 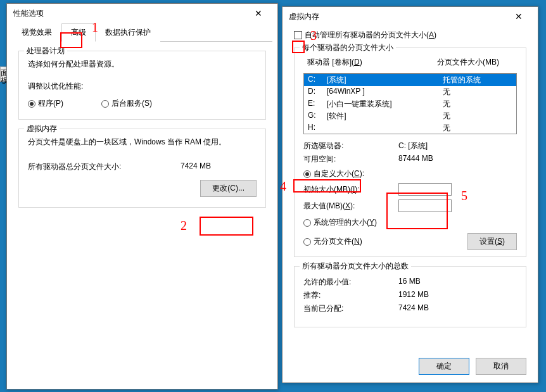 I want to click on processor-legend: 处理器计划, so click(x=46, y=51).